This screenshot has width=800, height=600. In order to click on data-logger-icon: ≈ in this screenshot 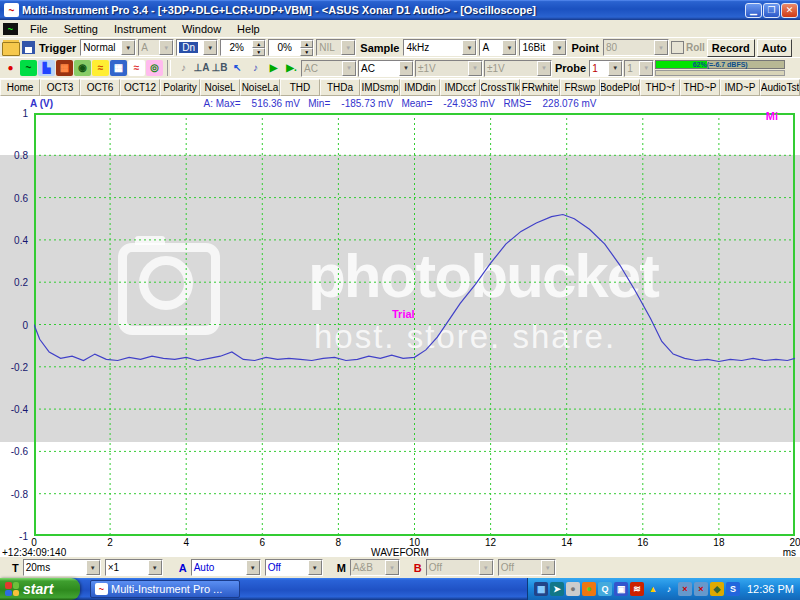, I will do `click(136, 68)`.